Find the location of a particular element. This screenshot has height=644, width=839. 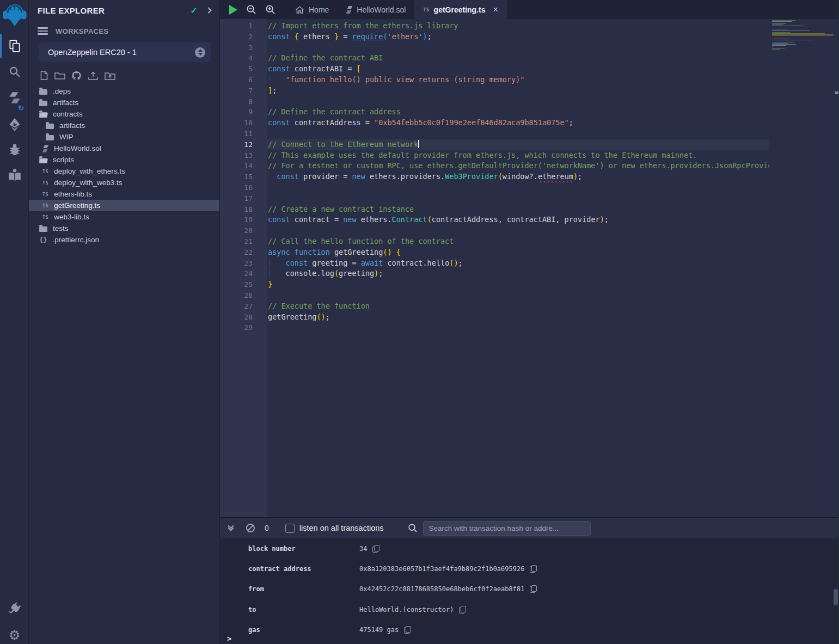

code-line-5: 5 const contractABI = [ is located at coordinates (529, 69).